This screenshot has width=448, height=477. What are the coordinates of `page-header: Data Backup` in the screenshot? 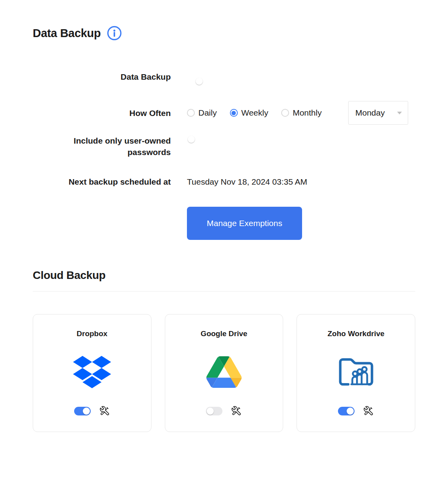 It's located at (224, 33).